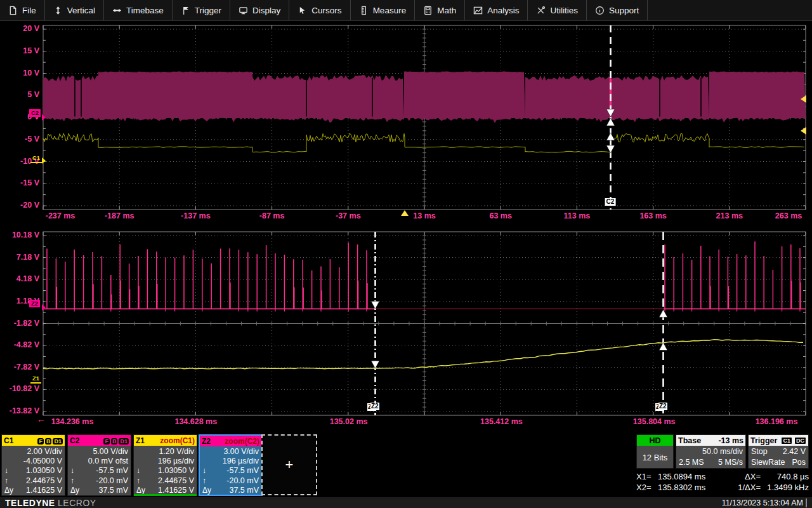 The width and height of the screenshot is (812, 508). What do you see at coordinates (35, 113) in the screenshot?
I see `c2-zero-marker: C2` at bounding box center [35, 113].